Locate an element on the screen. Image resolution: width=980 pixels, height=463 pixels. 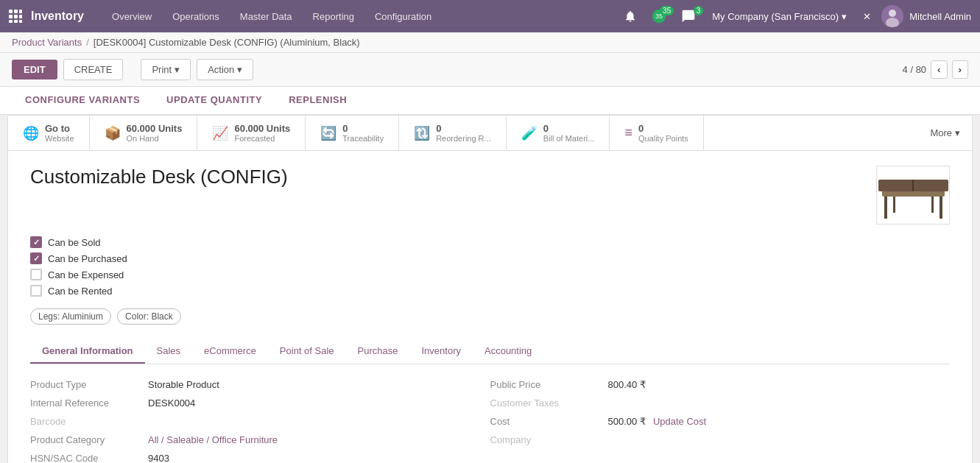
nav-right-section: 35 35 3 My Company (San Francisco) ▾ ✕ M… is located at coordinates (795, 16).